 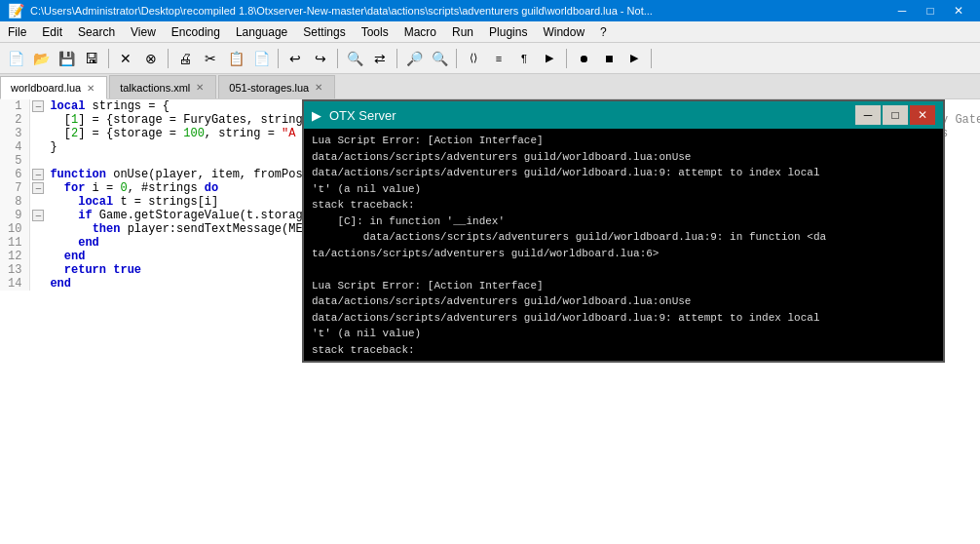 I want to click on title-bar: 📝 C:\Users\Administrator\Desktop\recompi…, so click(x=490, y=11).